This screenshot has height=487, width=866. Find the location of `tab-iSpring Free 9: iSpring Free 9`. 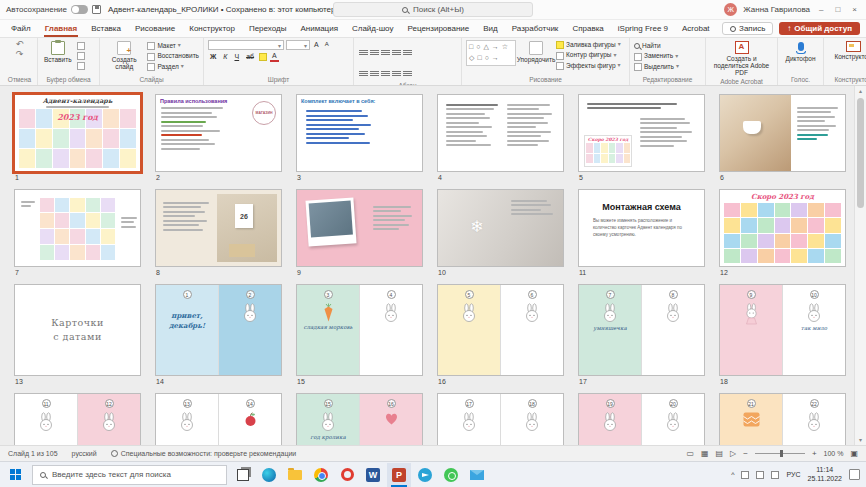

tab-iSpring Free 9: iSpring Free 9 is located at coordinates (643, 28).